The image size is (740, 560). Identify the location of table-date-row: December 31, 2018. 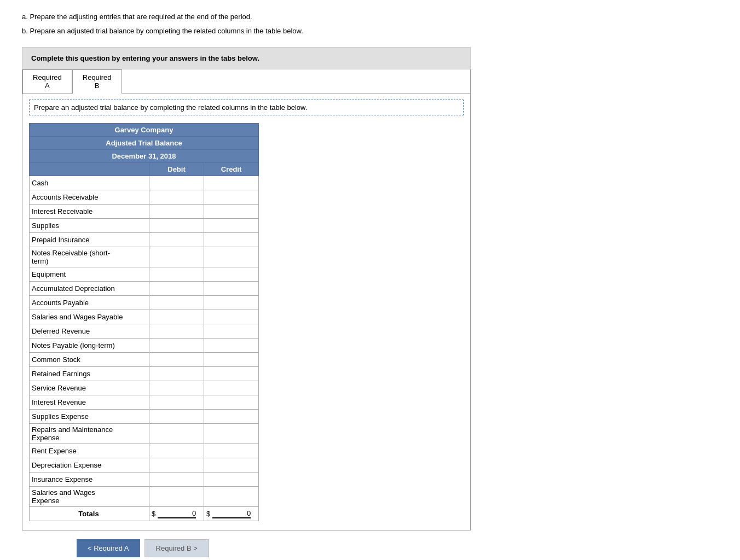
(144, 156).